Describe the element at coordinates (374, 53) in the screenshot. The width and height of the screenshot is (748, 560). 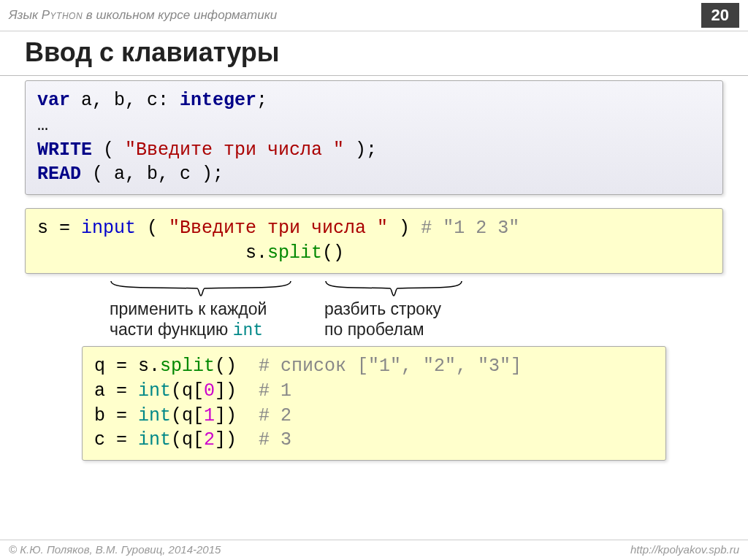
I see `slide-title: Ввод с клавиатуры` at that location.